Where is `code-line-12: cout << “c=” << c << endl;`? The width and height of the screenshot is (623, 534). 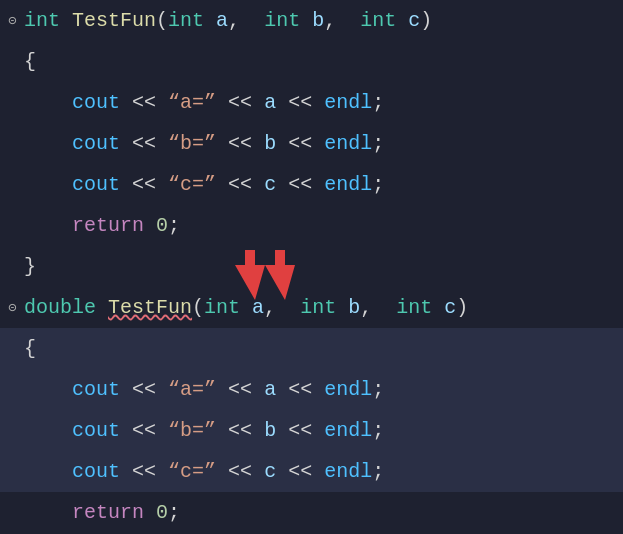 code-line-12: cout << “c=” << c << endl; is located at coordinates (312, 472).